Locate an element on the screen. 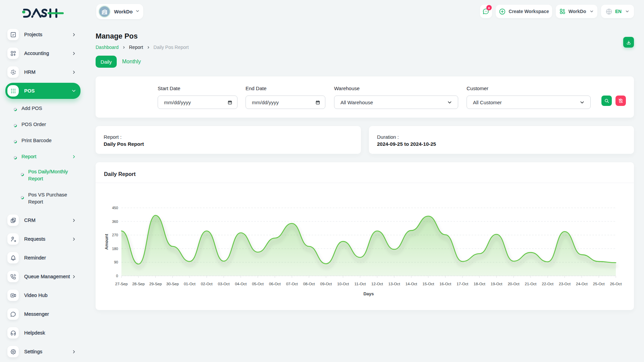 The height and width of the screenshot is (362, 644). chart-ylabel: Amount is located at coordinates (107, 242).